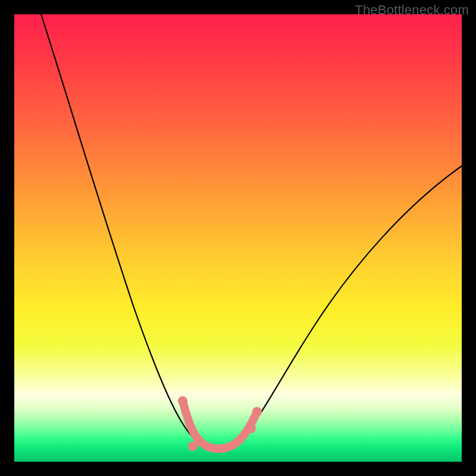  Describe the element at coordinates (220, 425) in the screenshot. I see `highlight-near-optimal` at that location.